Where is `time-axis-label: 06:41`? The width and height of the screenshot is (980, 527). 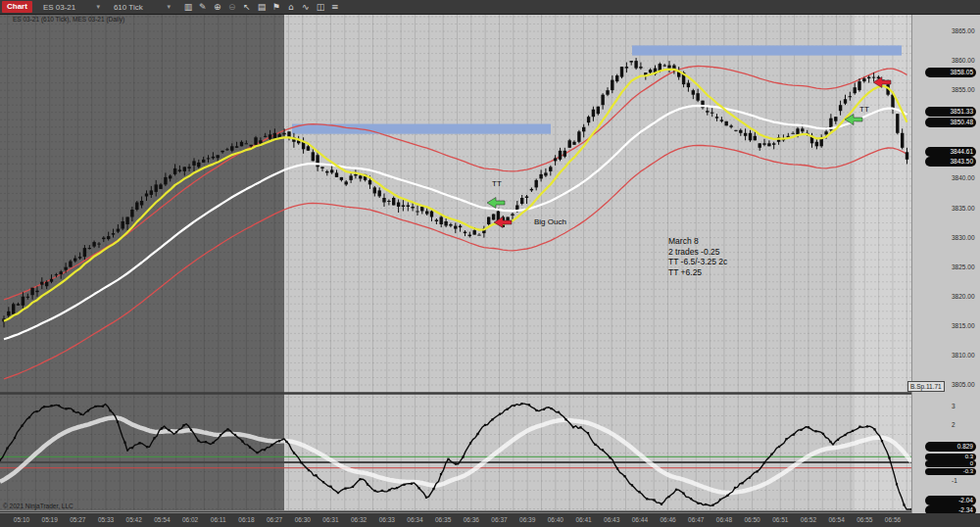 time-axis-label: 06:41 is located at coordinates (583, 519).